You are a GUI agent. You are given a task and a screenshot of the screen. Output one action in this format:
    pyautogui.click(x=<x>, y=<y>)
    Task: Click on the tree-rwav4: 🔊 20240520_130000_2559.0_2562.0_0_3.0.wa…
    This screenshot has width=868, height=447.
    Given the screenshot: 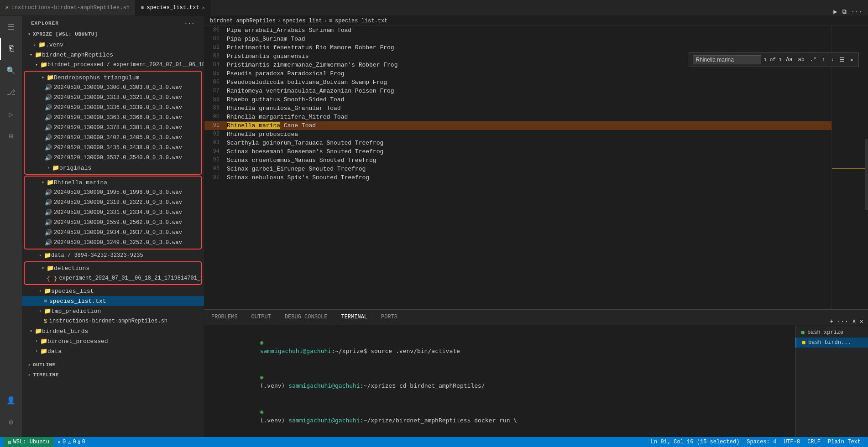 What is the action you would take?
    pyautogui.click(x=113, y=223)
    